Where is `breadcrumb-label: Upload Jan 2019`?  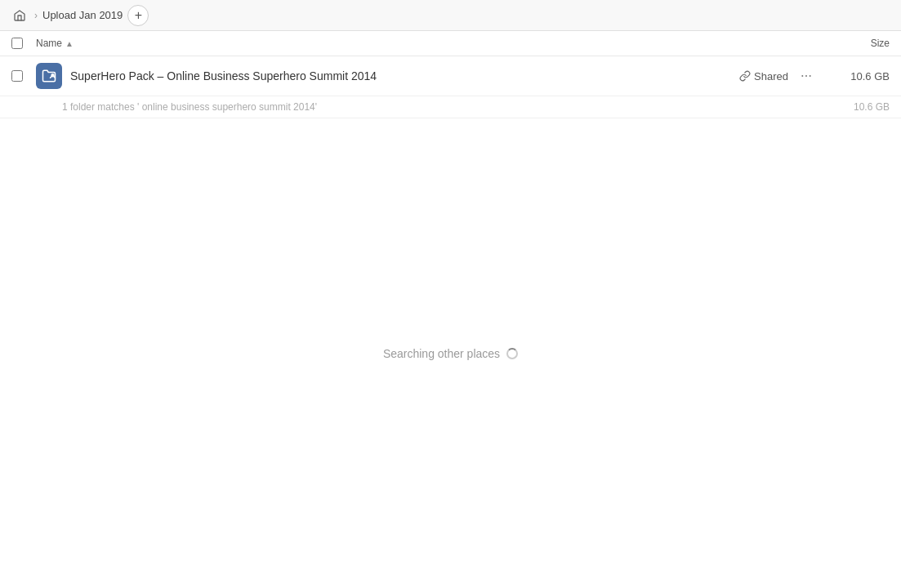
breadcrumb-label: Upload Jan 2019 is located at coordinates (83, 15).